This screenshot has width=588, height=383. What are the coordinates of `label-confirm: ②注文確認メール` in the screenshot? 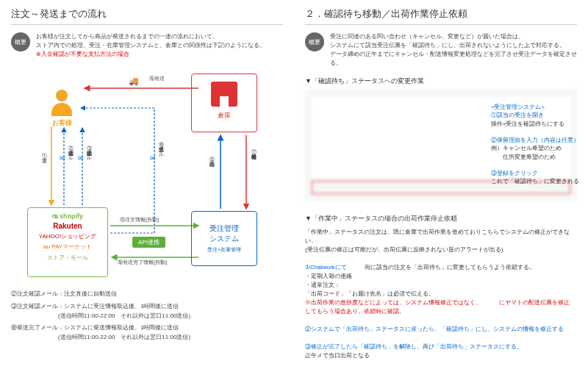 It's located at (71, 150).